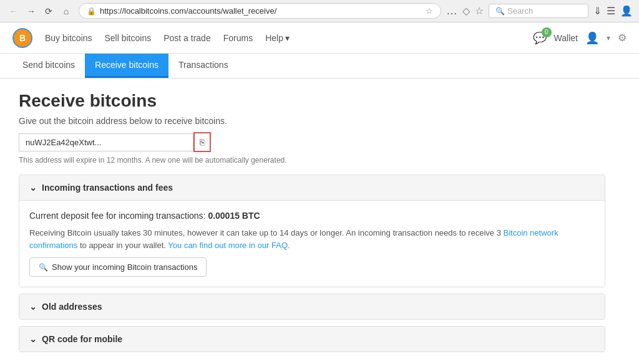 The width and height of the screenshot is (639, 364). What do you see at coordinates (312, 216) in the screenshot?
I see `fee-row: Current deposit fee for incoming transac…` at bounding box center [312, 216].